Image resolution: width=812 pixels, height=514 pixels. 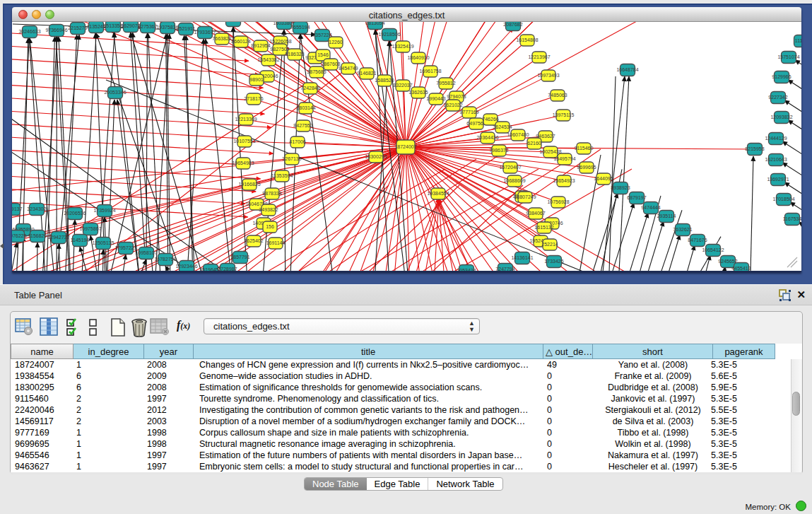 I want to click on svg-text: 15720407, so click(x=510, y=167).